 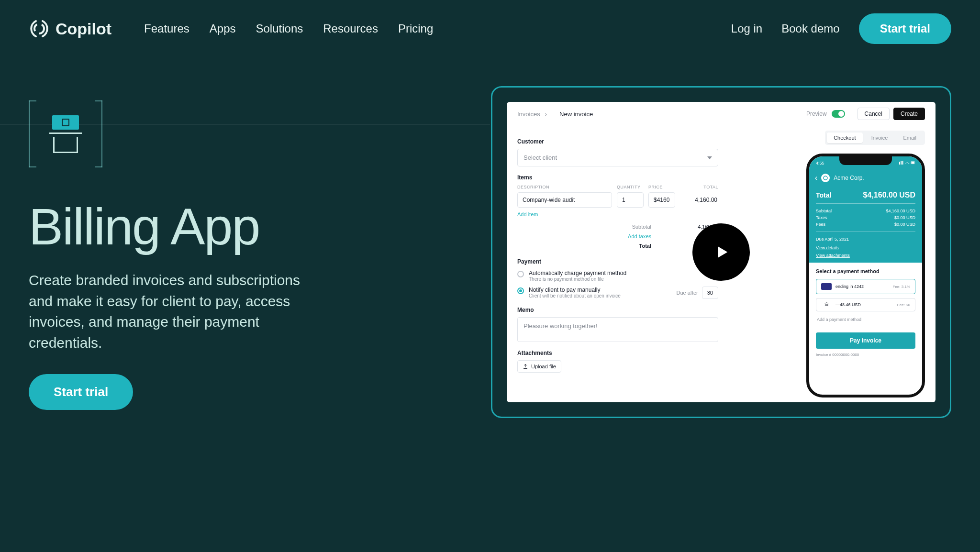 What do you see at coordinates (866, 276) in the screenshot?
I see `phone-mockup: 4:55 ‹ Acme Corp.` at bounding box center [866, 276].